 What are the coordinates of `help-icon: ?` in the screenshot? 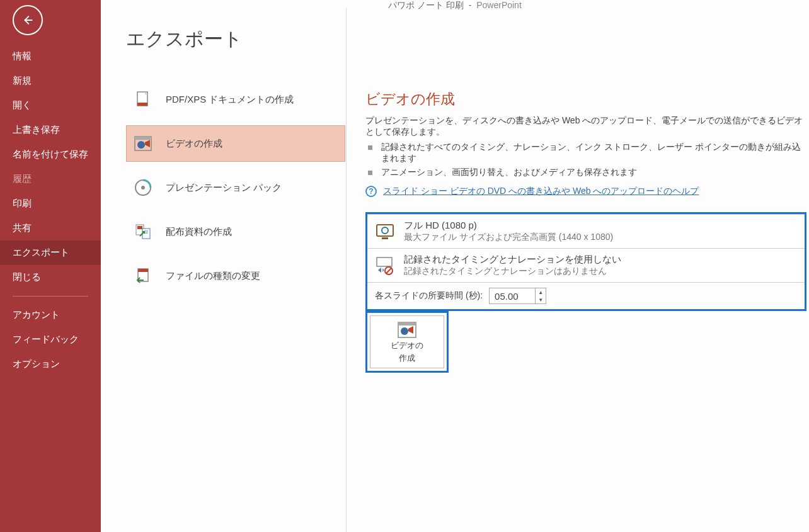 It's located at (371, 191).